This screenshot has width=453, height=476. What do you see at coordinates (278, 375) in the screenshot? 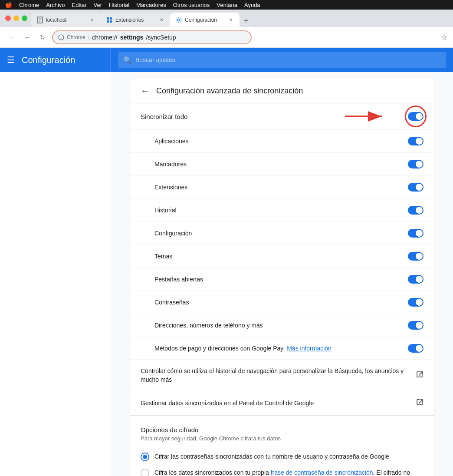
I see `activity-control-text: Controlar cómo se utiliza el historial d…` at bounding box center [278, 375].